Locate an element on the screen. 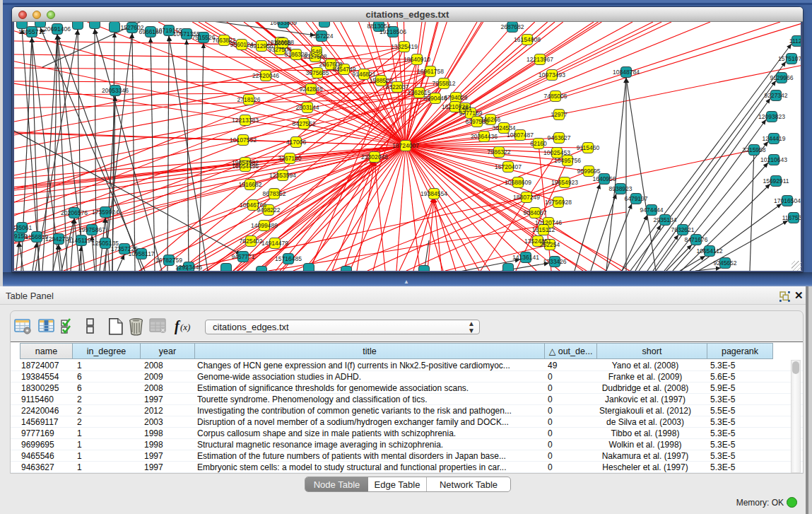  svg-text: 14099489 is located at coordinates (264, 226).